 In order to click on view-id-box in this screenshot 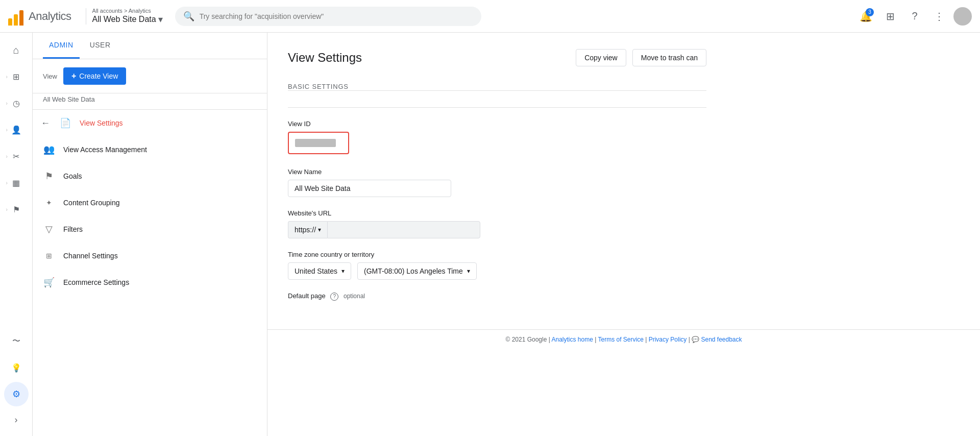, I will do `click(318, 143)`.